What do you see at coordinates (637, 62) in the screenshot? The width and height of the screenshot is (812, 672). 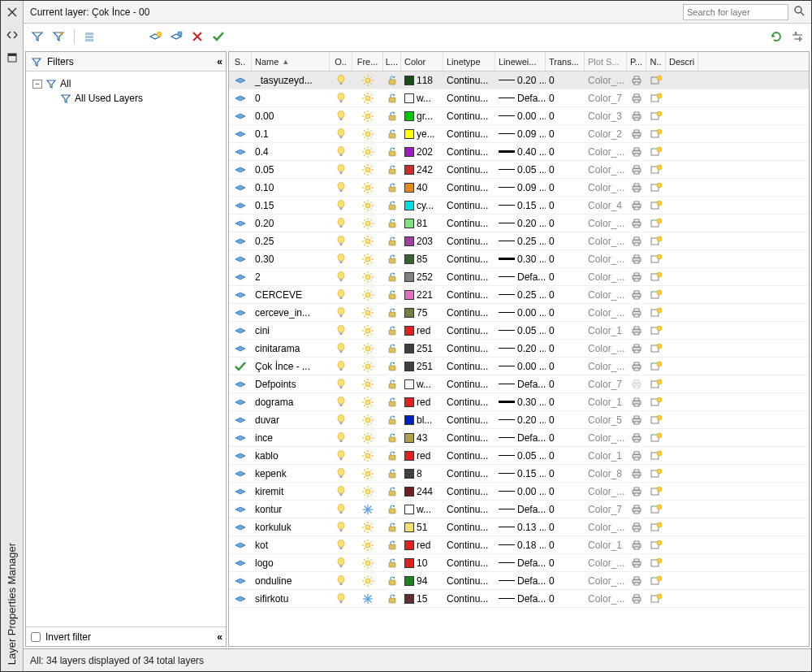 I see `col-plot: P...` at bounding box center [637, 62].